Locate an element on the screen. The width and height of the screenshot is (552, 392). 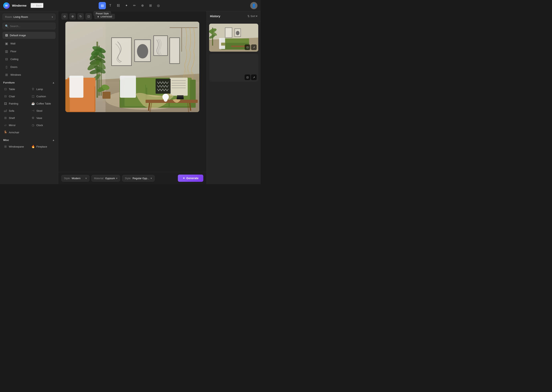
windowpane-icon: ⊞ is located at coordinates (5, 147).